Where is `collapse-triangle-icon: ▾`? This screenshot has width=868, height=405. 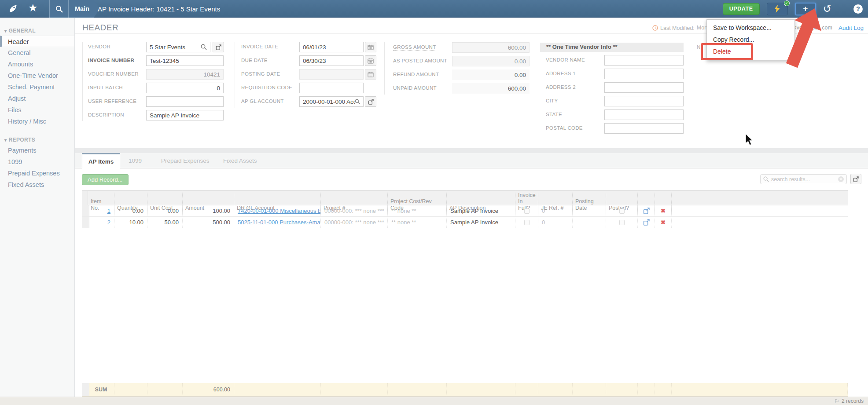
collapse-triangle-icon: ▾ is located at coordinates (5, 140).